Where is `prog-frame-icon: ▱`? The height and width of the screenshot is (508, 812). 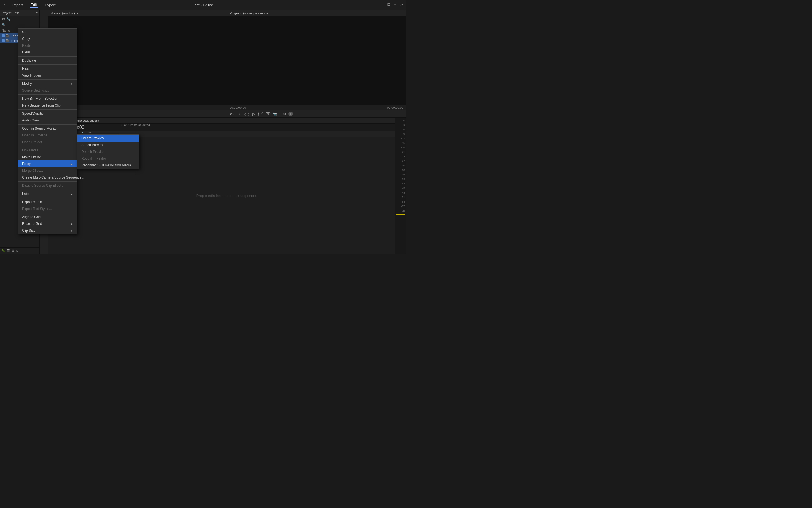
prog-frame-icon: ▱ is located at coordinates (280, 114).